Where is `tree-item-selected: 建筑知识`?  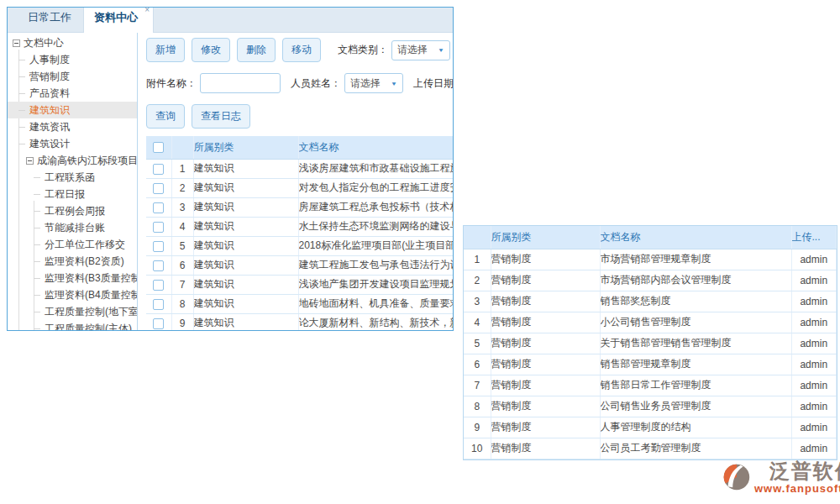 tree-item-selected: 建筑知识 is located at coordinates (72, 110).